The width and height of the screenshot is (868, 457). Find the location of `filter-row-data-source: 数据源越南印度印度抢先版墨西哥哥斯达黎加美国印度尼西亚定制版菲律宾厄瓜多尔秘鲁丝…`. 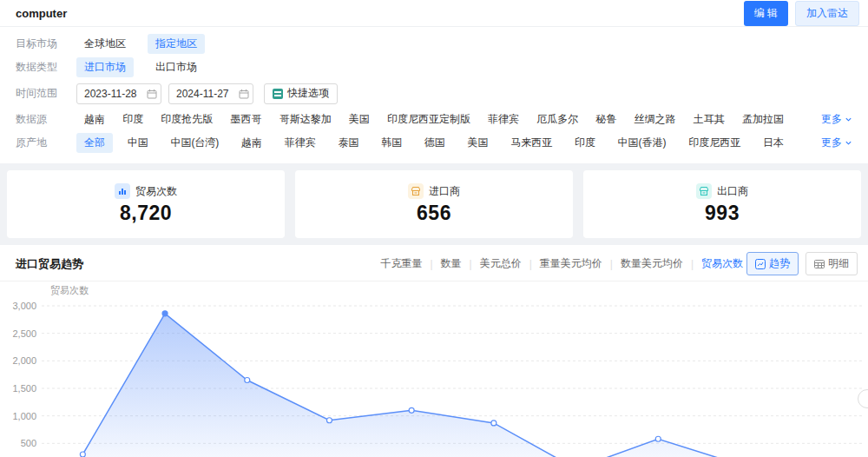

filter-row-data-source: 数据源越南印度印度抢先版墨西哥哥斯达黎加美国印度尼西亚定制版菲律宾厄瓜多尔秘鲁丝… is located at coordinates (434, 120).